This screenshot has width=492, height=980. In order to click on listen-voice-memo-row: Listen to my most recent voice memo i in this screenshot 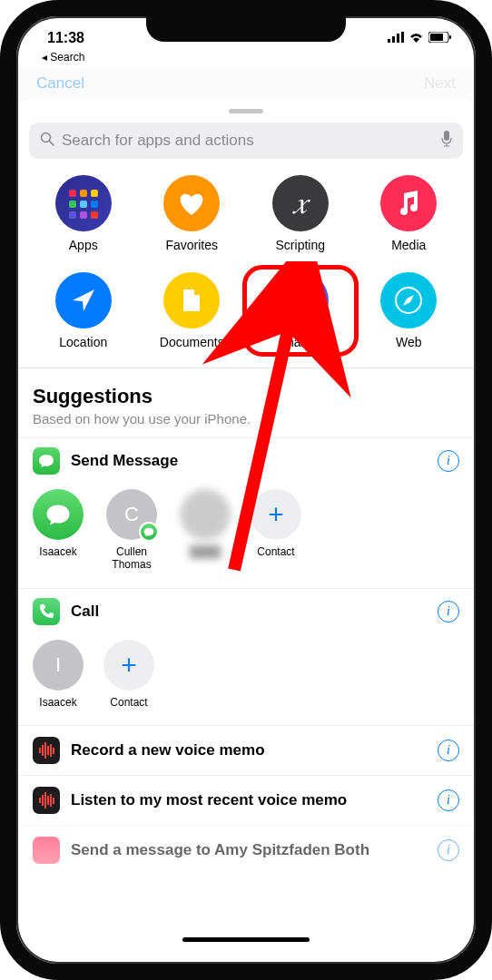, I will do `click(246, 800)`.